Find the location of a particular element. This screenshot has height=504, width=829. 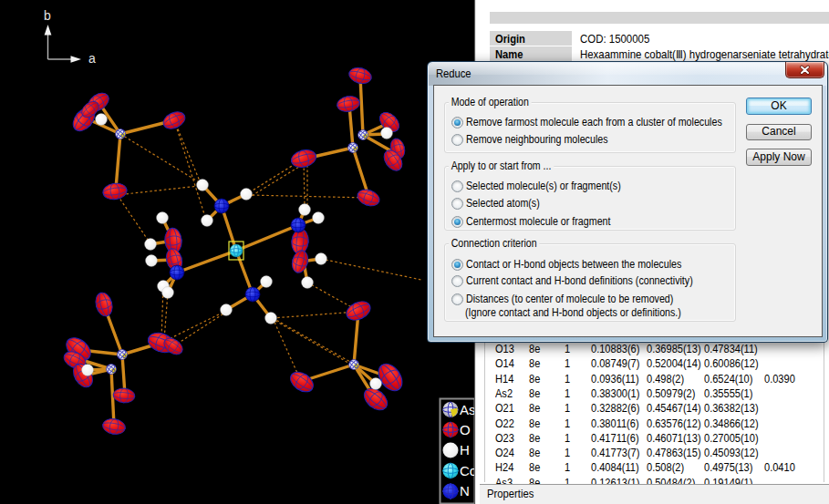

svg-text: N is located at coordinates (465, 490).